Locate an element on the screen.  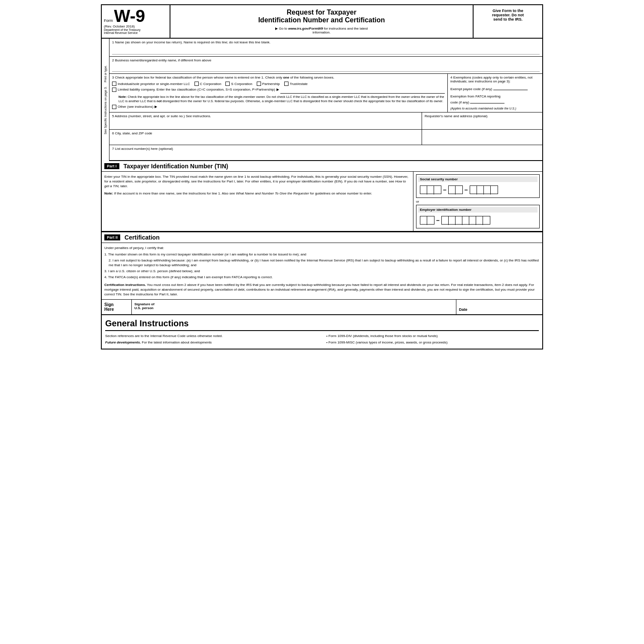
form-header: Form W-9 (Rev. October 2018) Department … is located at coordinates (322, 22).